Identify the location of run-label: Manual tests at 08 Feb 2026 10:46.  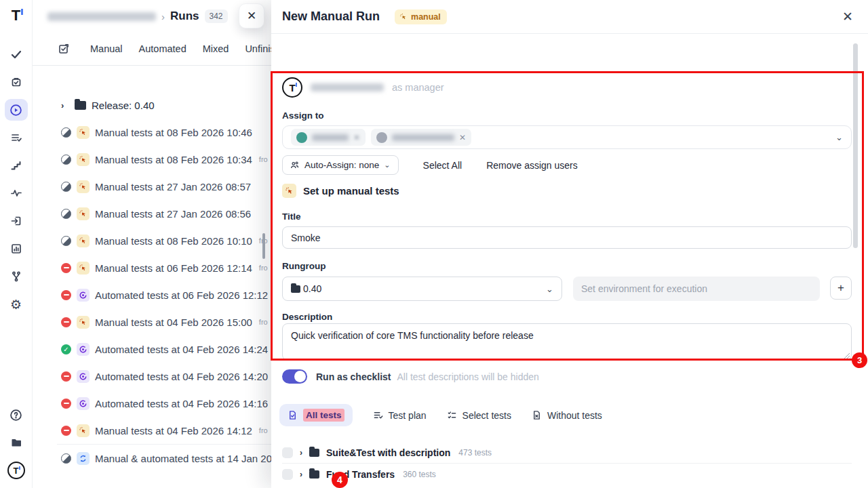
(174, 133).